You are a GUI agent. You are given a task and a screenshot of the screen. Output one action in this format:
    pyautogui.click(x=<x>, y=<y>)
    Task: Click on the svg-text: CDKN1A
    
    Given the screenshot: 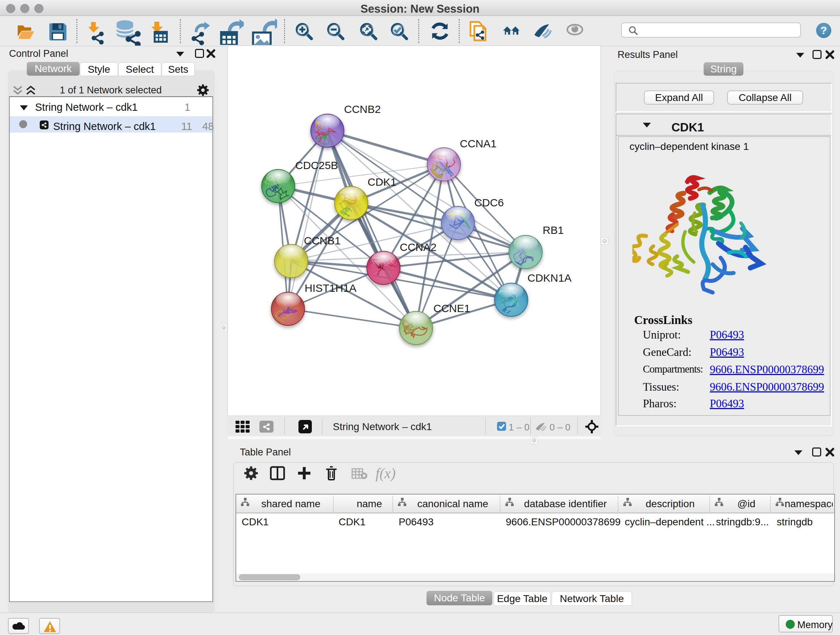 What is the action you would take?
    pyautogui.click(x=549, y=278)
    